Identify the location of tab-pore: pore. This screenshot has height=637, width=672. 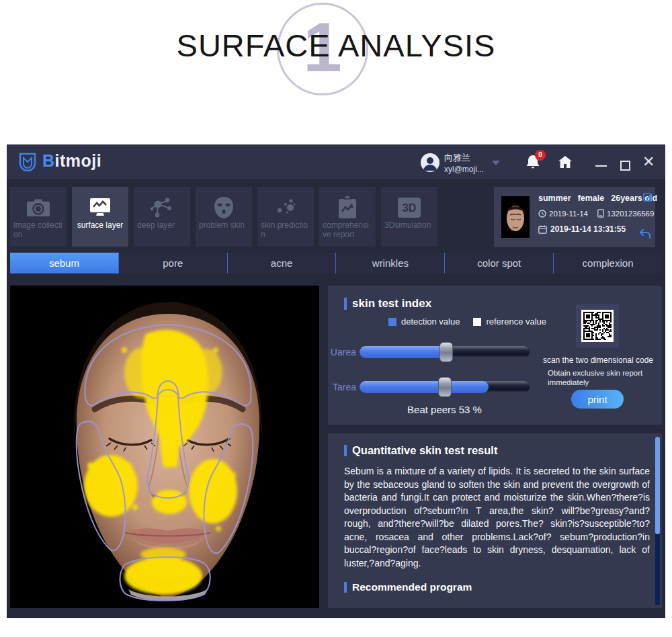
(173, 263).